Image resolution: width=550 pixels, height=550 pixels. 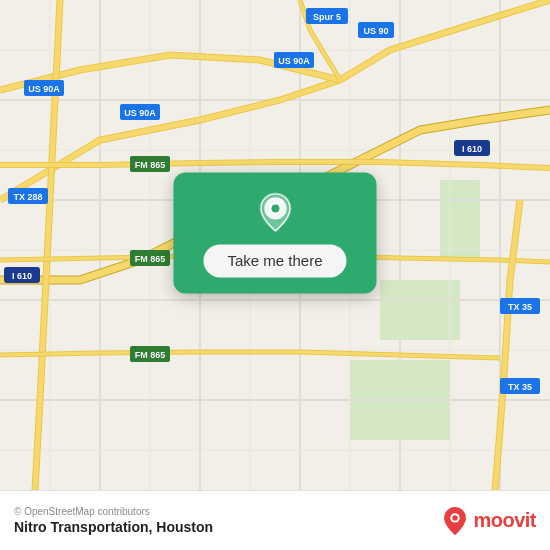 What do you see at coordinates (28, 197) in the screenshot?
I see `svg-text: TX 288` at bounding box center [28, 197].